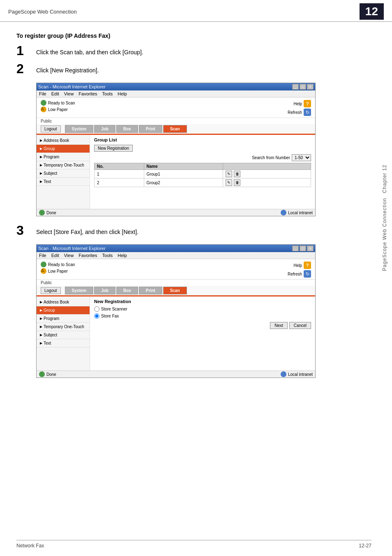  Describe the element at coordinates (51, 290) in the screenshot. I see `logout-btn-2: Logout` at that location.